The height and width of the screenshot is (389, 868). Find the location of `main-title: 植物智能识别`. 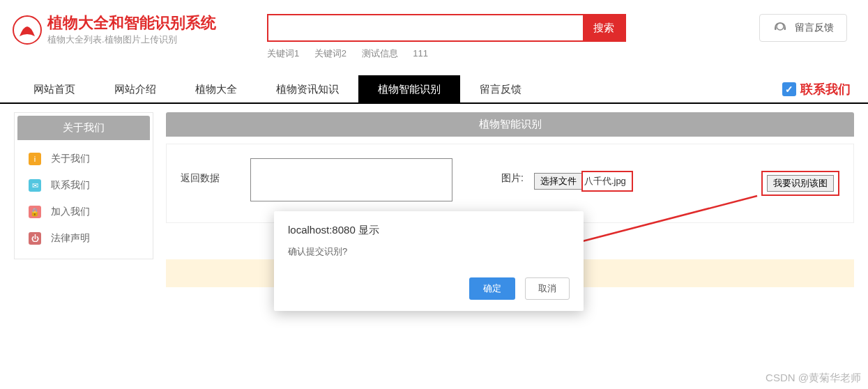

main-title: 植物智能识别 is located at coordinates (510, 124).